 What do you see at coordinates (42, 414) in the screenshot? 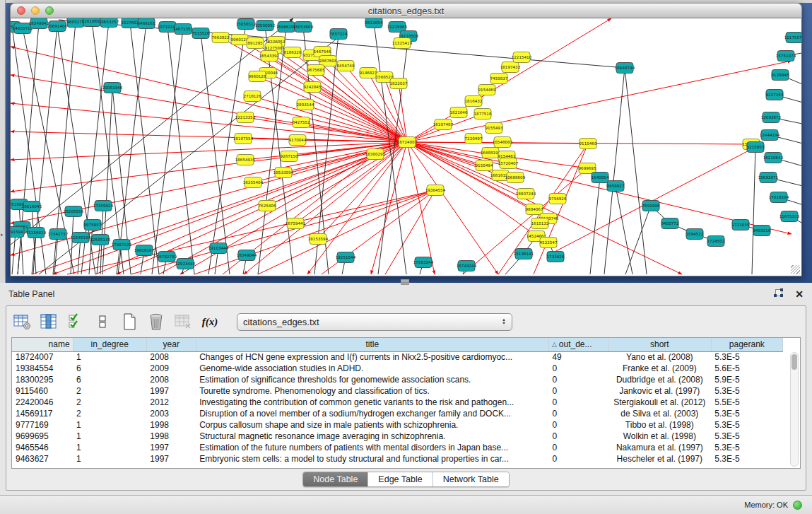
I see `table-cell: 14569117` at bounding box center [42, 414].